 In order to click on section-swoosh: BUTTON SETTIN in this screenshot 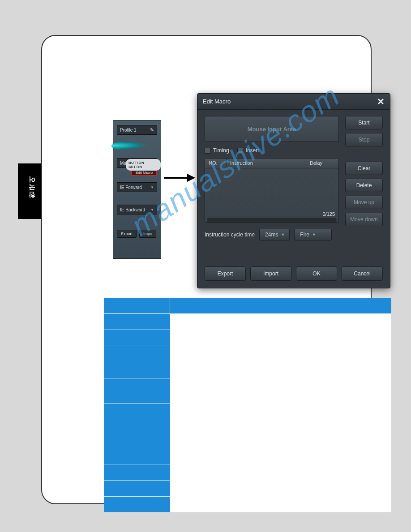, I will do `click(137, 147)`.